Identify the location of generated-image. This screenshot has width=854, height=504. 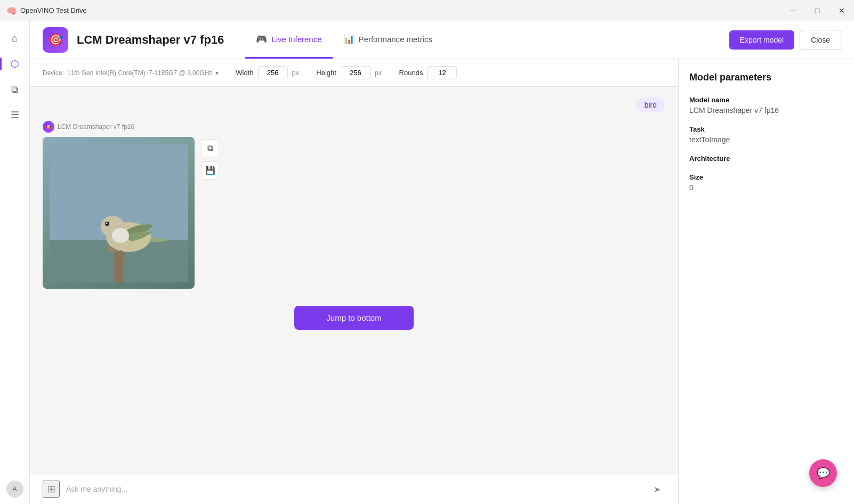
(118, 213).